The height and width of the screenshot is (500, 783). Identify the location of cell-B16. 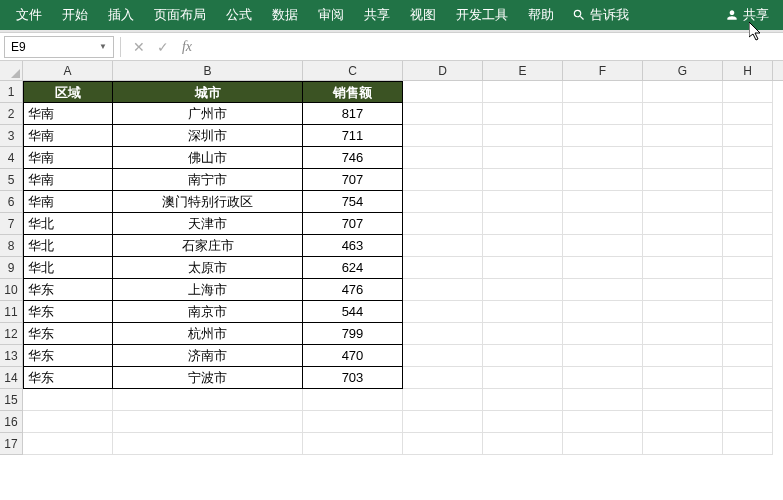
(208, 422).